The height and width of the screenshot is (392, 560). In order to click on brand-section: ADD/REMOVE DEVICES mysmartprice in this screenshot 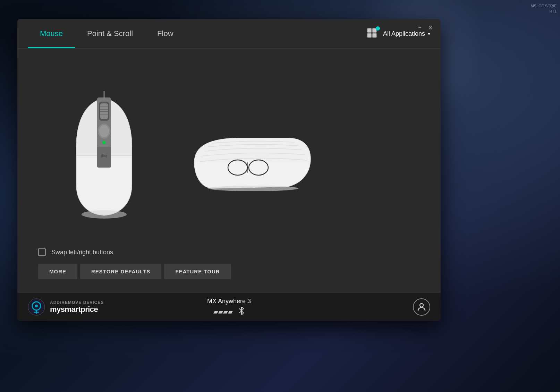, I will do `click(66, 307)`.